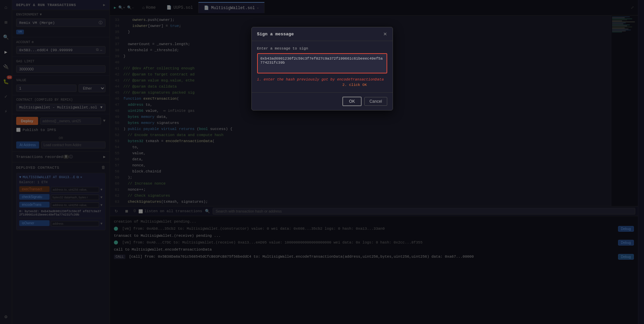  I want to click on modal-cancel-btn: Cancel, so click(375, 101).